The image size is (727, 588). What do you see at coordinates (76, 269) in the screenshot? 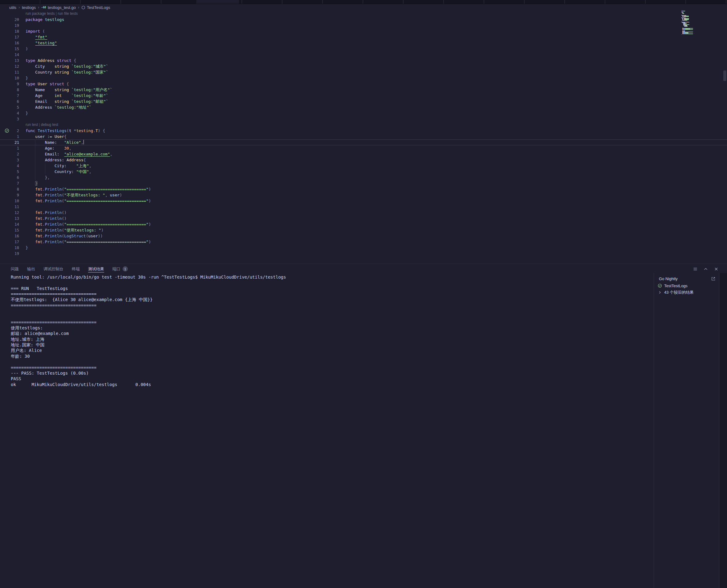
I see `panel-tab-终端: 终端` at bounding box center [76, 269].